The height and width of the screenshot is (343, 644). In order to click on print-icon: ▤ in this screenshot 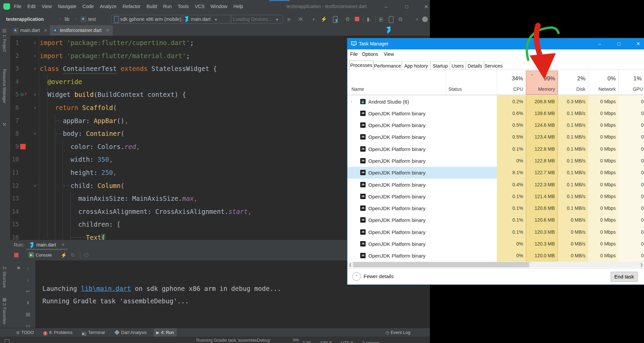, I will do `click(28, 314)`.